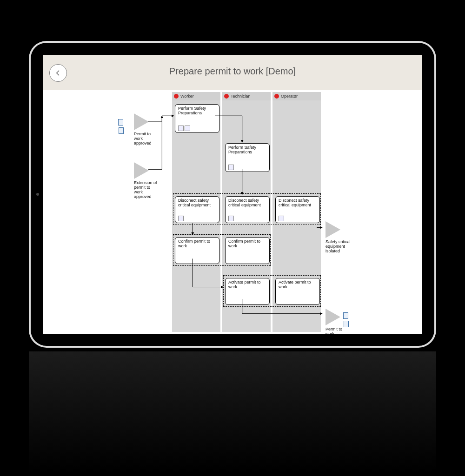  Describe the element at coordinates (187, 96) in the screenshot. I see `lane-label: Worker` at that location.